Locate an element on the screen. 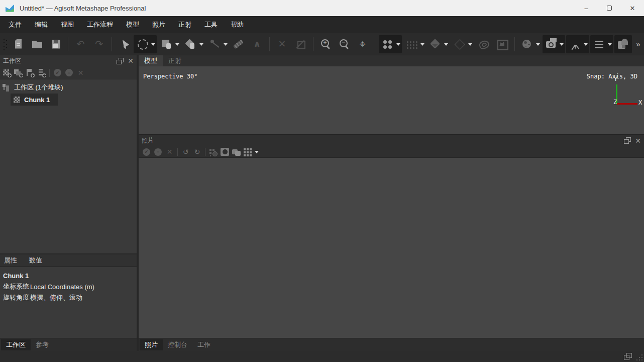 The height and width of the screenshot is (362, 644). shaded-mesh-icon is located at coordinates (436, 44).